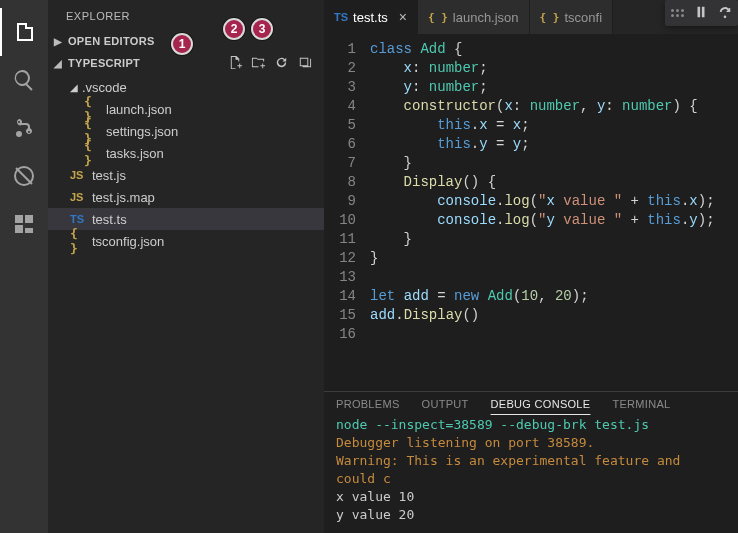 This screenshot has width=738, height=533. Describe the element at coordinates (678, 13) in the screenshot. I see `drag-handle-icon` at that location.